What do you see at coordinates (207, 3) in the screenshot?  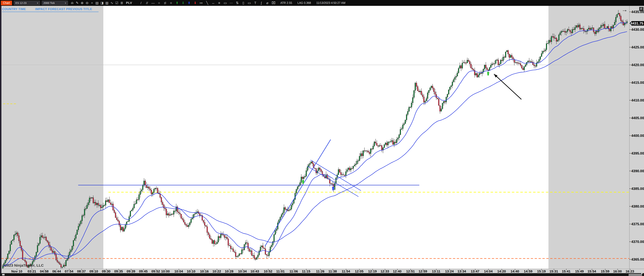 I see `diagonal-line-icon: ╲` at bounding box center [207, 3].